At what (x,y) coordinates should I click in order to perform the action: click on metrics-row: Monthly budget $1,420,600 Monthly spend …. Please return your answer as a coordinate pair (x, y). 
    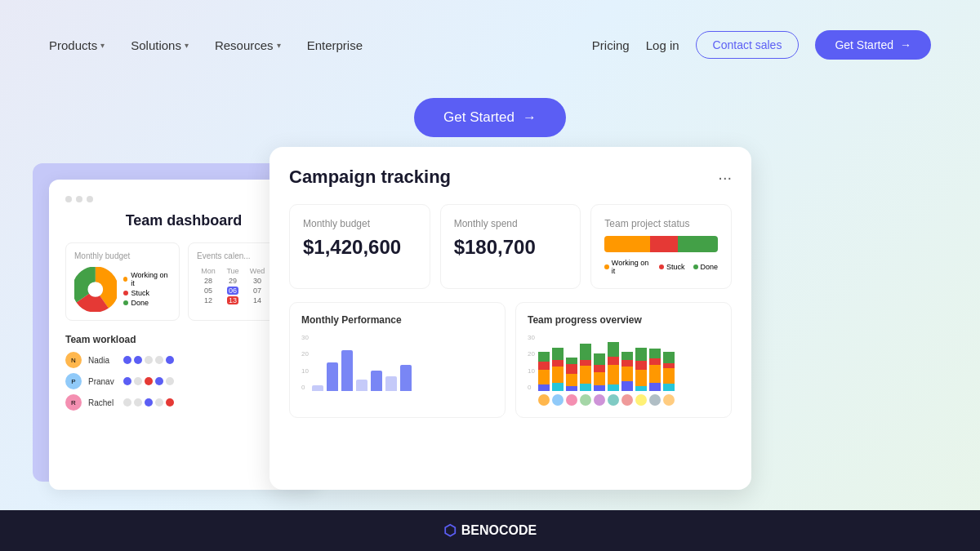
    Looking at the image, I should click on (510, 247).